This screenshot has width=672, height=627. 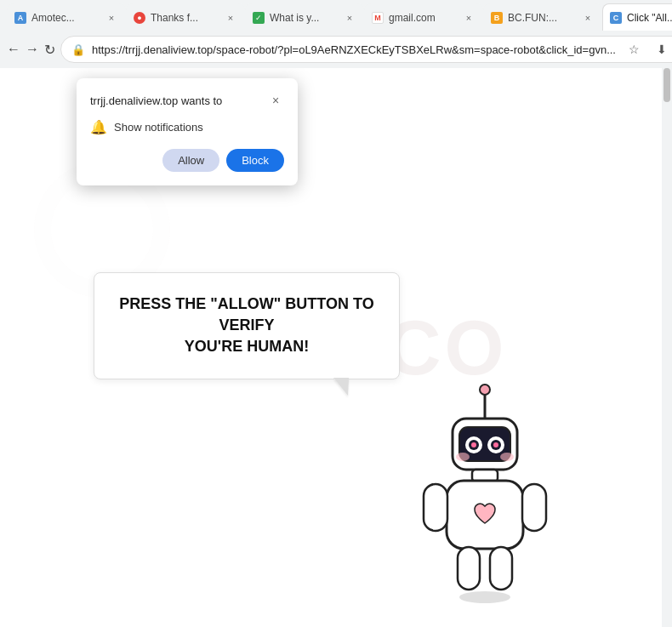 I want to click on favicon-amotec: A, so click(x=20, y=18).